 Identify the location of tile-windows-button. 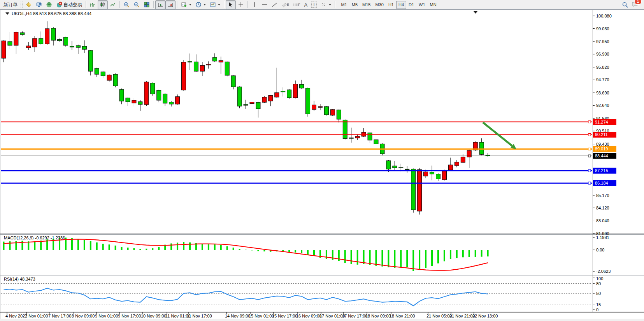
(147, 5).